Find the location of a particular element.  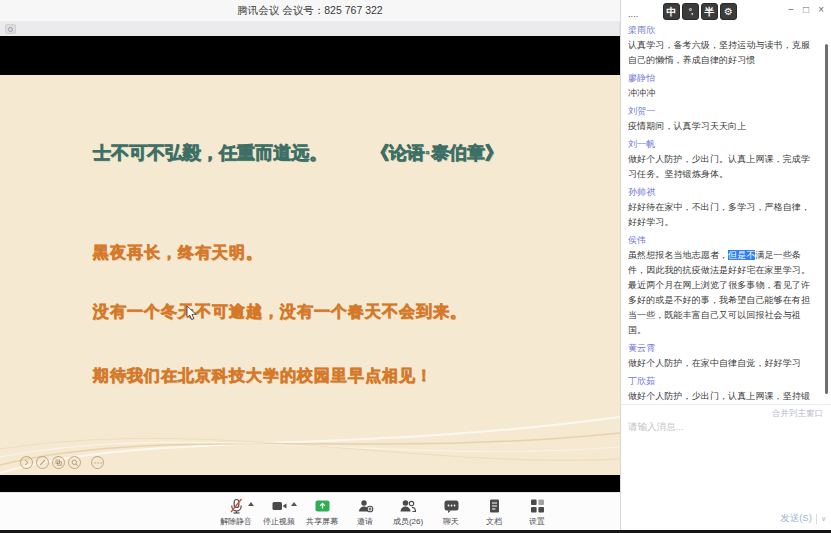

toolbar-docs-button: 文档 is located at coordinates (494, 512).